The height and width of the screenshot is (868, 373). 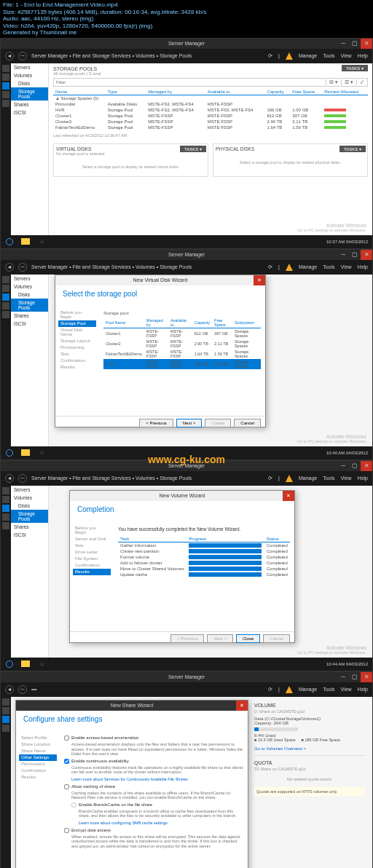 What do you see at coordinates (334, 82) in the screenshot?
I see `filter-dropdown-icon: ⊞ ▾` at bounding box center [334, 82].